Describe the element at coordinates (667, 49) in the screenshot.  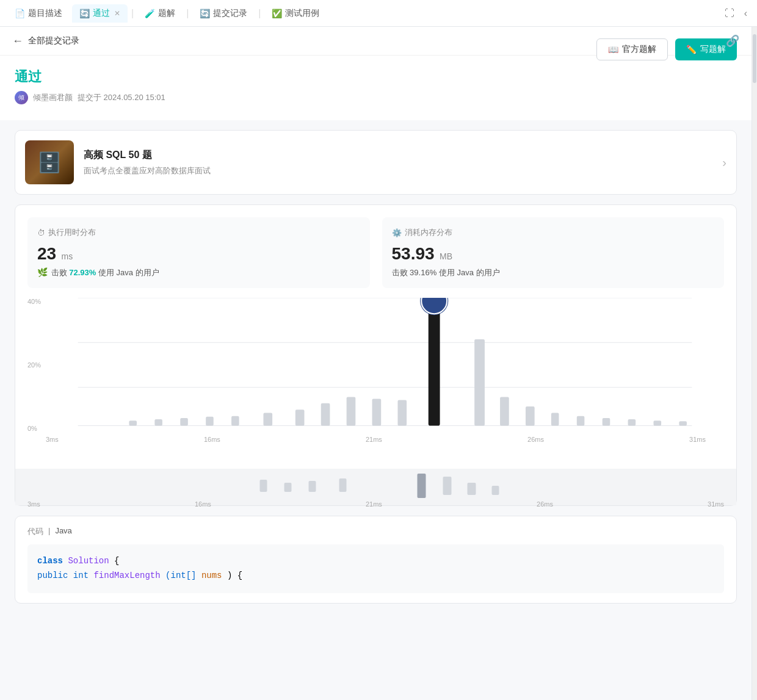
I see `result-actions: 📖 官方题解 ✏️ 写题解` at that location.